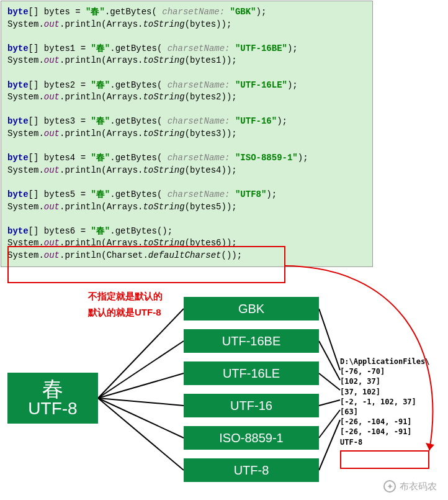 The height and width of the screenshot is (500, 448). What do you see at coordinates (187, 12) in the screenshot?
I see `code-line: byte[] bytes = "春".getBytes( charsetName…` at bounding box center [187, 12].